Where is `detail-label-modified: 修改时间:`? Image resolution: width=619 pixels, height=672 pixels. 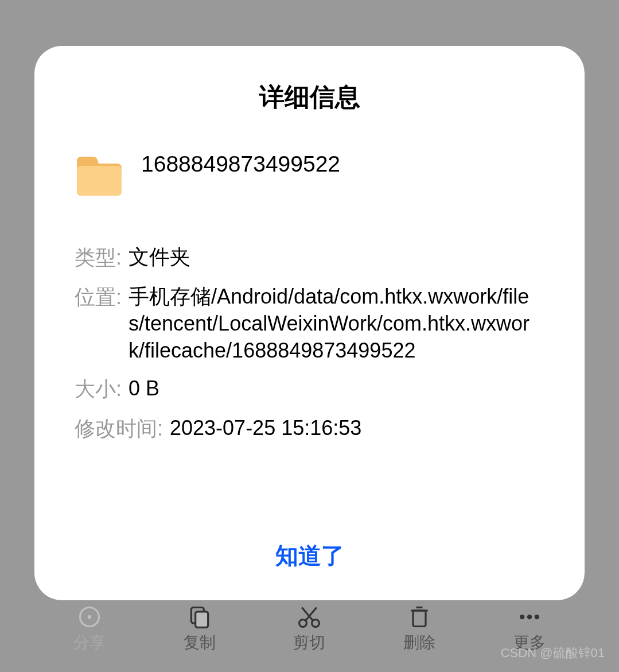 detail-label-modified: 修改时间: is located at coordinates (119, 429).